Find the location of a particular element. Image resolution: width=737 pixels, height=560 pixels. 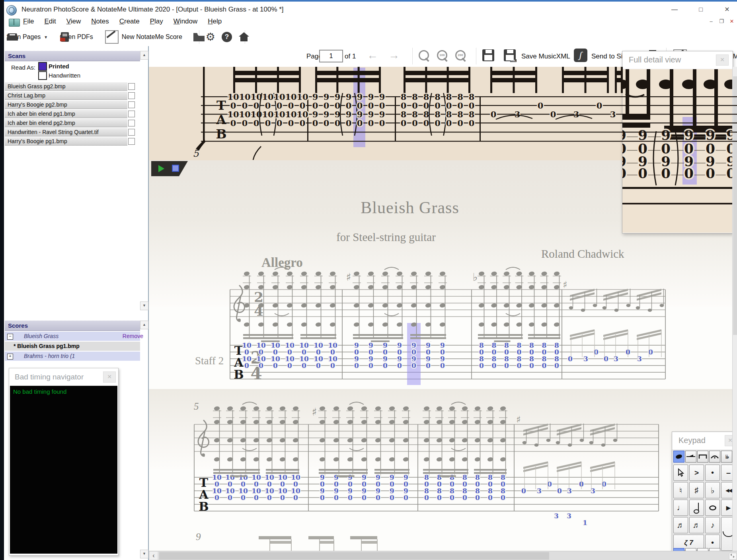

play-icon is located at coordinates (162, 169).